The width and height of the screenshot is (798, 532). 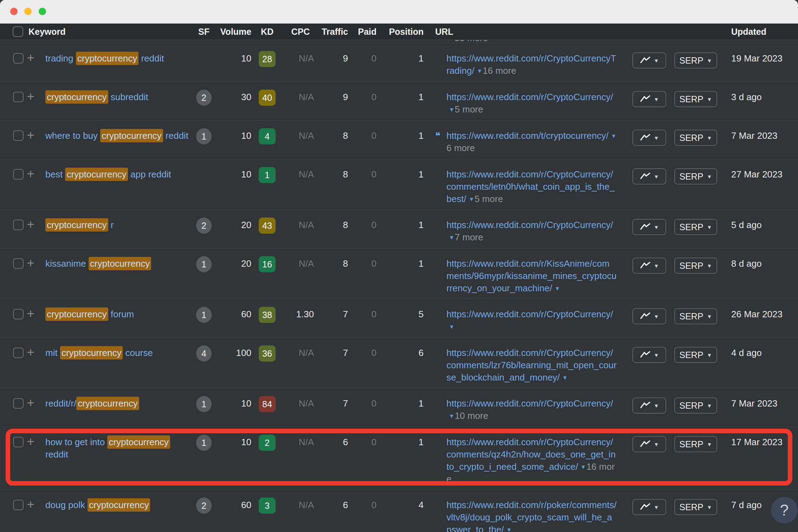 What do you see at coordinates (14, 11) in the screenshot?
I see `window-close-button` at bounding box center [14, 11].